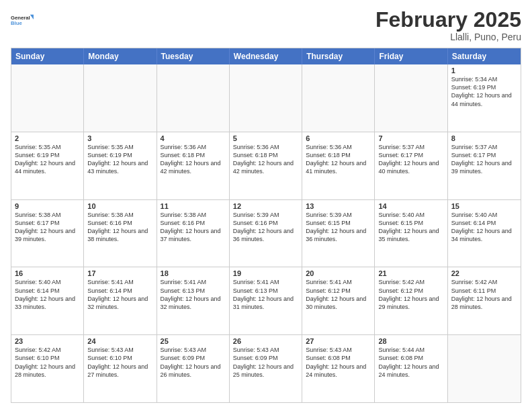  What do you see at coordinates (193, 206) in the screenshot?
I see `day-number: 11` at bounding box center [193, 206].